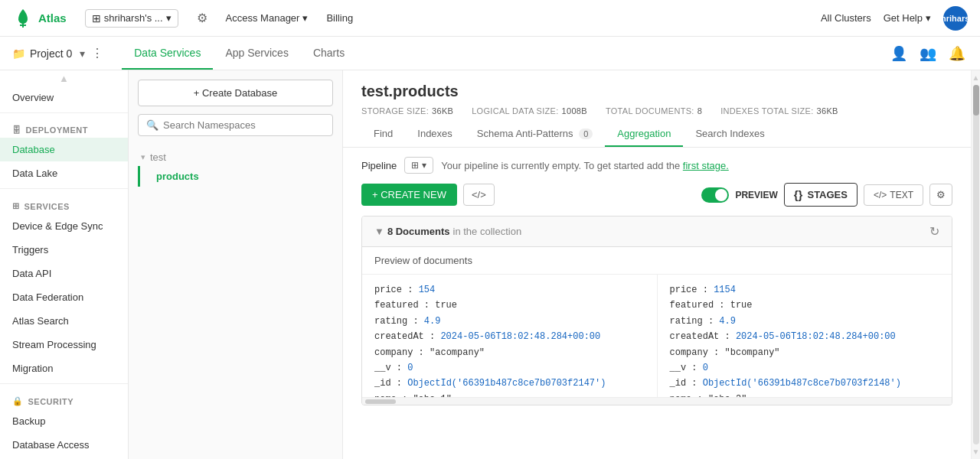 The height and width of the screenshot is (459, 980). What do you see at coordinates (586, 134) in the screenshot?
I see `schema-badge: 0` at bounding box center [586, 134].